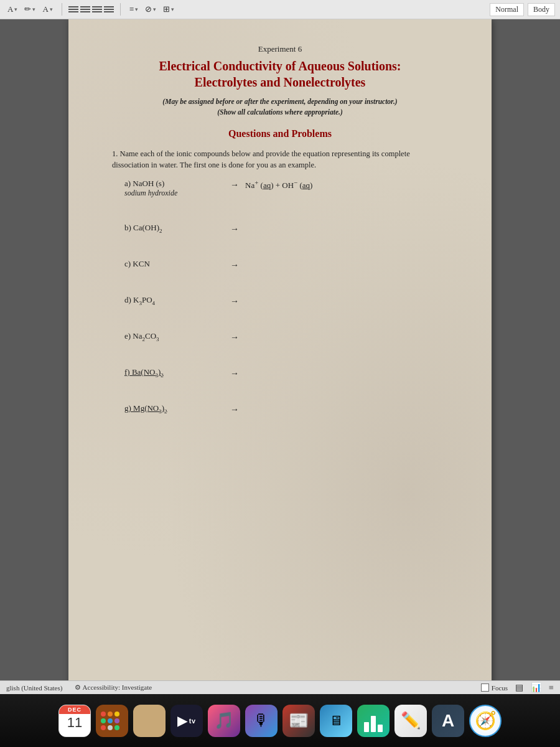 The height and width of the screenshot is (747, 560). I want to click on experiment-number: Experiment 6, so click(280, 49).